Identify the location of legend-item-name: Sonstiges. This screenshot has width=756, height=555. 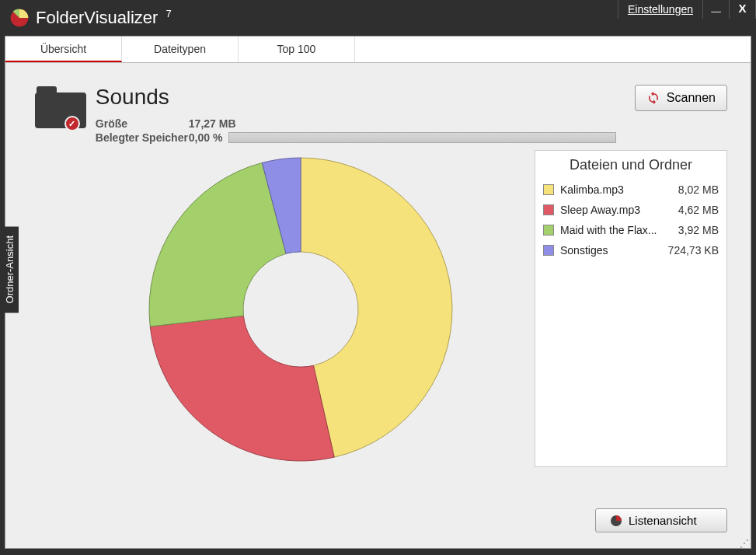
(611, 250).